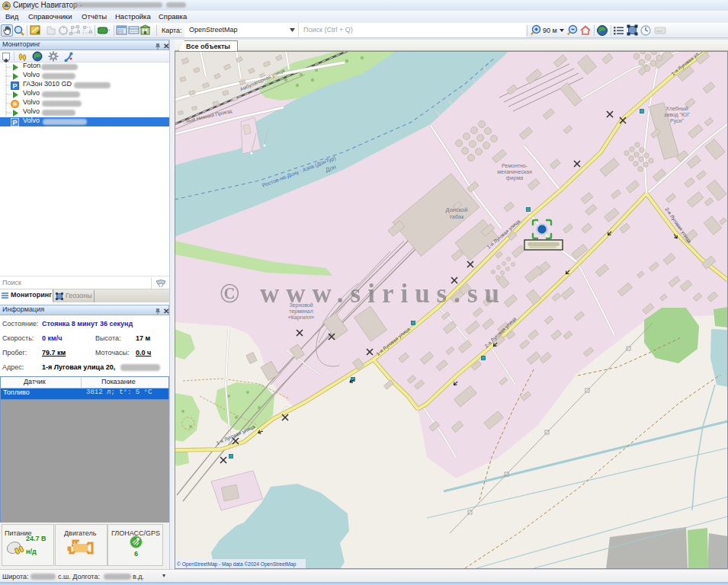 This screenshot has width=728, height=585. Describe the element at coordinates (677, 115) in the screenshot. I see `svg-text: завод "ЮГ` at that location.